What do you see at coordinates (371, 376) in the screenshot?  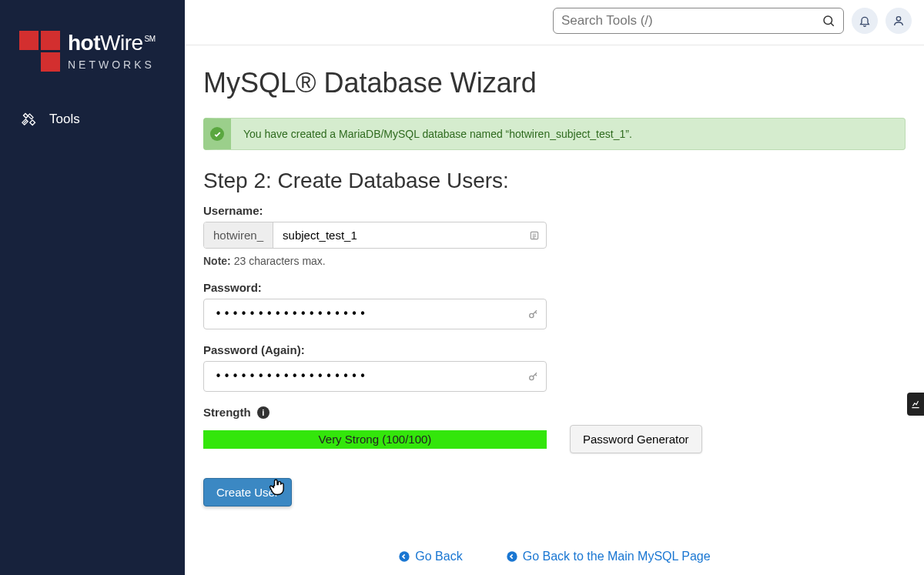 I see `password-again-input` at bounding box center [371, 376].